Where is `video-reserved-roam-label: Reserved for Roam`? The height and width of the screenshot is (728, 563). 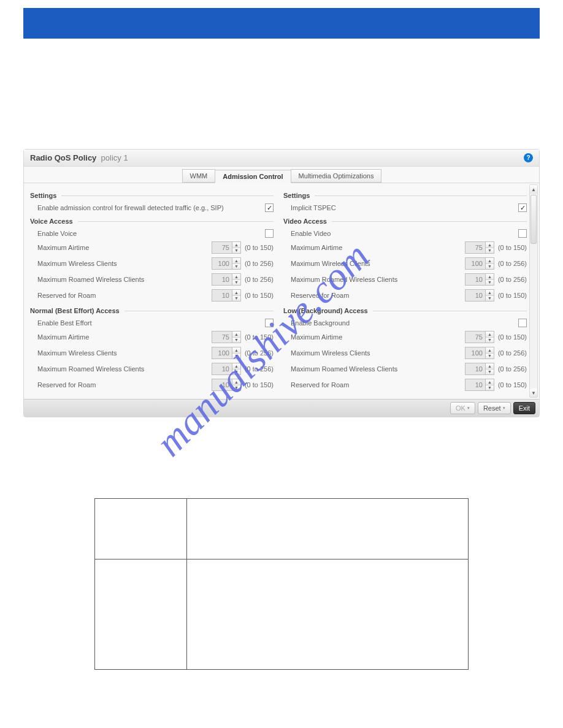 video-reserved-roam-label: Reserved for Roam is located at coordinates (378, 295).